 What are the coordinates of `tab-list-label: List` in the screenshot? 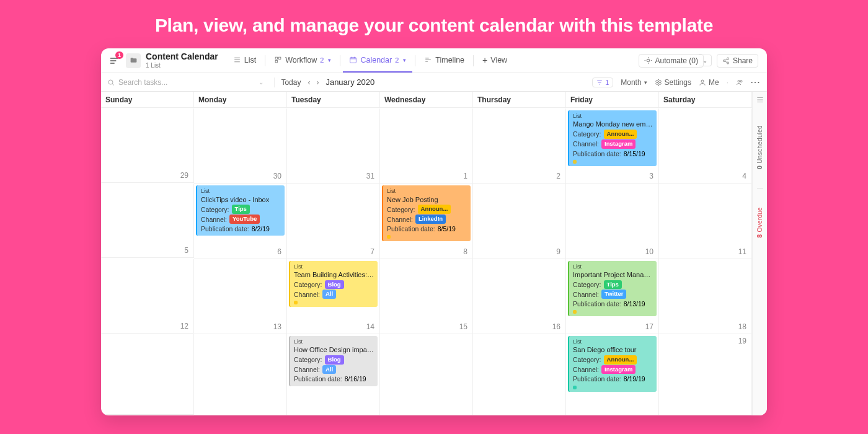 It's located at (250, 60).